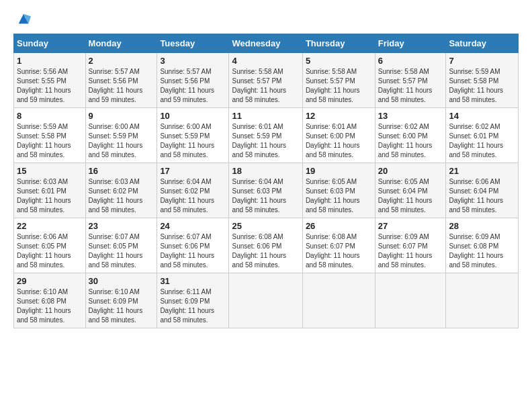 Image resolution: width=532 pixels, height=411 pixels. Describe the element at coordinates (193, 300) in the screenshot. I see `calendar-cell: 31Sunrise: 6:11 AM Sunset: 6:09 PM Dayli…` at that location.